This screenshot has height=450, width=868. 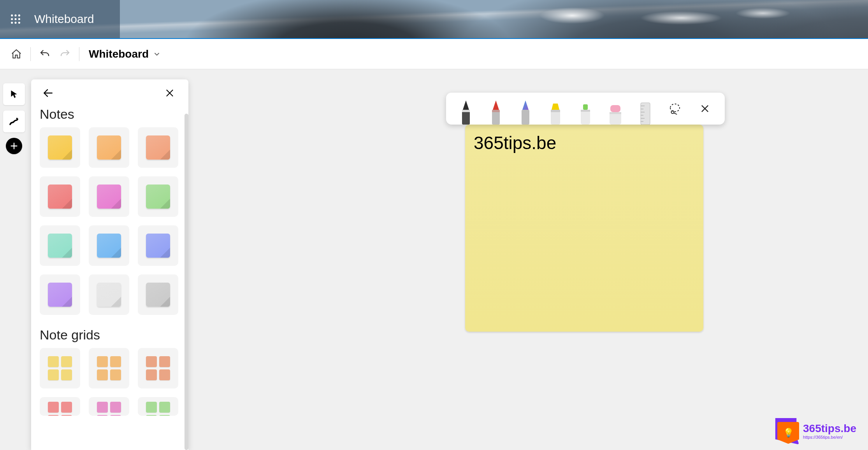 I want to click on lasso-select, so click(x=675, y=109).